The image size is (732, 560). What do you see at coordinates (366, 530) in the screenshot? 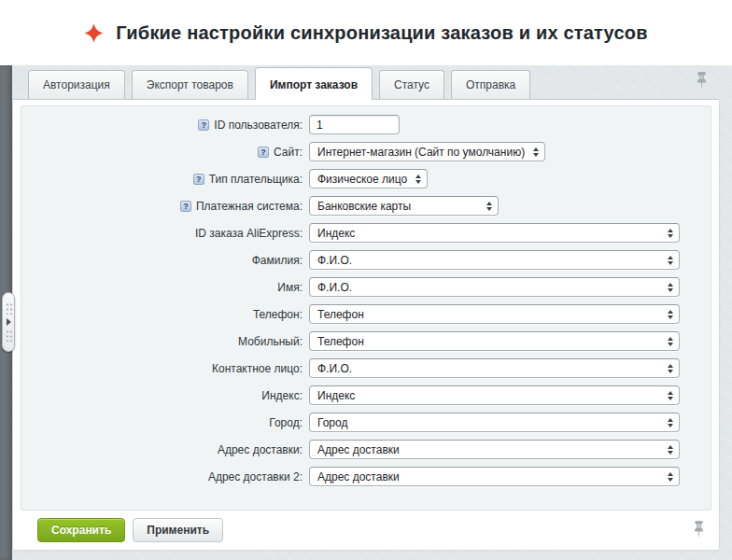
I see `panel-footer: Сохранить Применить` at bounding box center [366, 530].